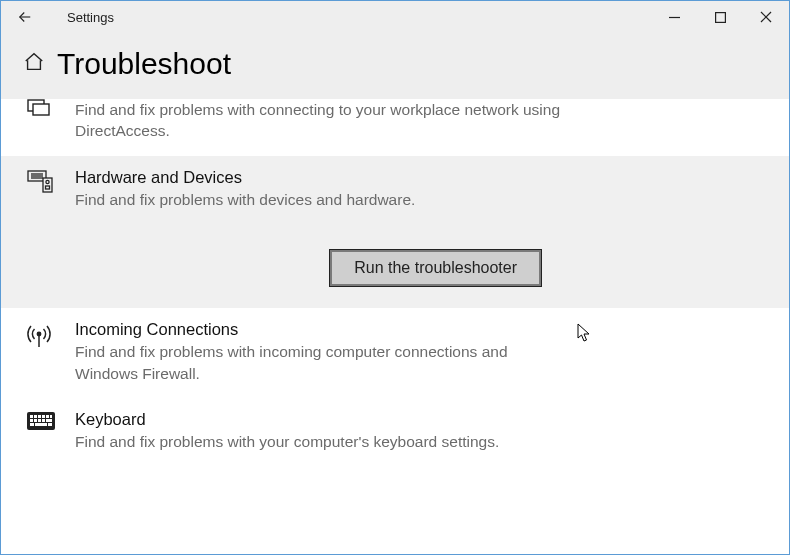 This screenshot has width=790, height=555. What do you see at coordinates (42, 227) in the screenshot?
I see `hardware-icon` at bounding box center [42, 227].